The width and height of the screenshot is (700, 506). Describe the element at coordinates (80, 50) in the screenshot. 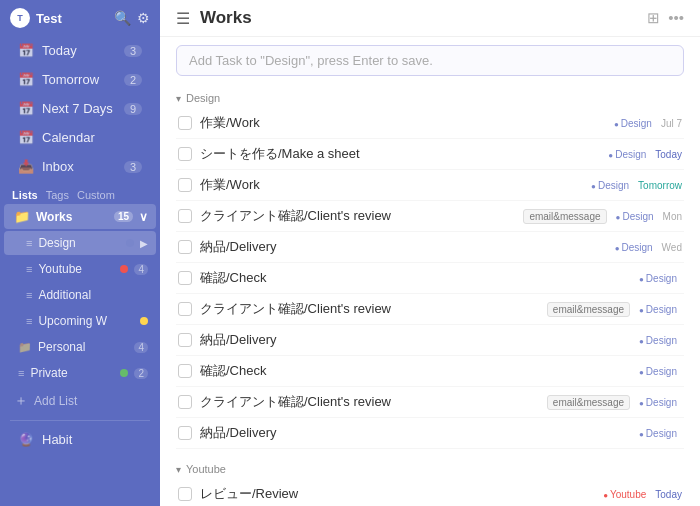

I see `sidebar-item-today: 📅 Today 3` at that location.